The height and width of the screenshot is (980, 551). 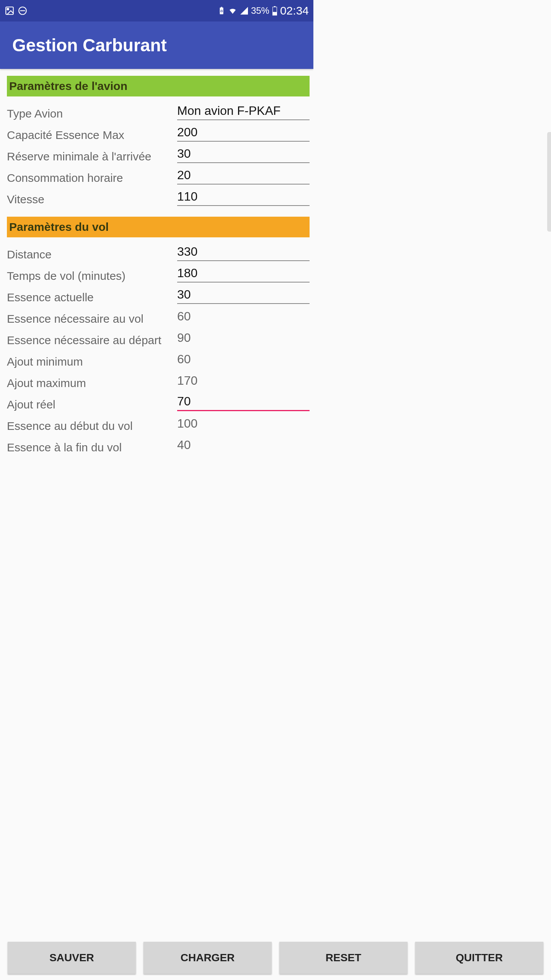 What do you see at coordinates (92, 359) in the screenshot?
I see `label-addmin: Ajout minimum` at bounding box center [92, 359].